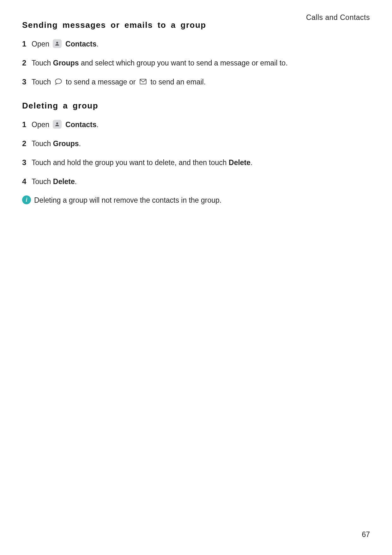 The image size is (392, 555). What do you see at coordinates (58, 82) in the screenshot?
I see `message-bubble-icon` at bounding box center [58, 82].